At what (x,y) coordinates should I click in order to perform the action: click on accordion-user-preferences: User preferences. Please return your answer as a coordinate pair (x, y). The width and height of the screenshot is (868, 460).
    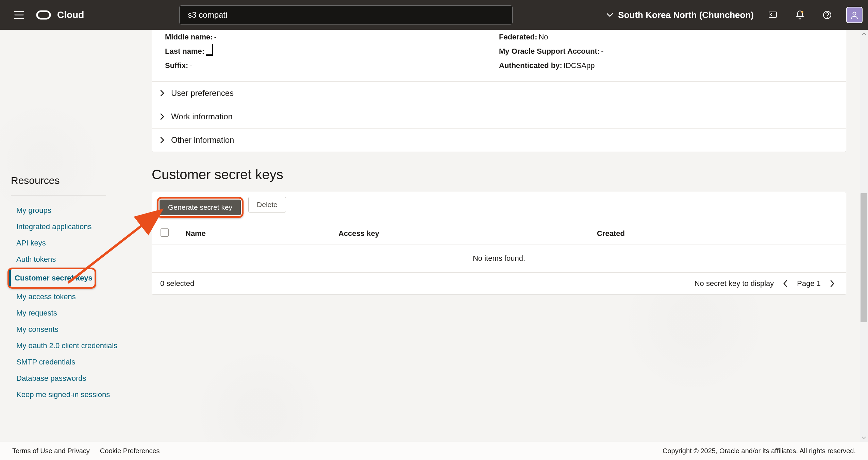
    Looking at the image, I should click on (499, 93).